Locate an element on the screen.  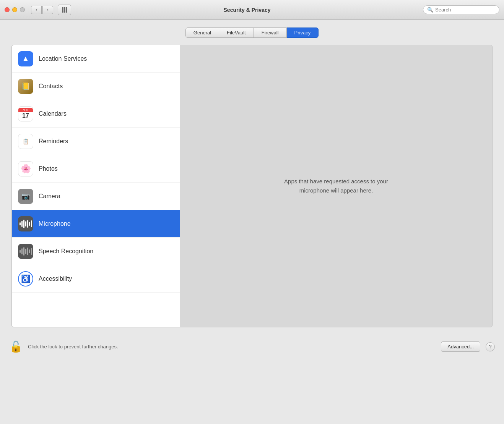
sidebar-item-reminders: 📋 Reminders is located at coordinates (96, 141).